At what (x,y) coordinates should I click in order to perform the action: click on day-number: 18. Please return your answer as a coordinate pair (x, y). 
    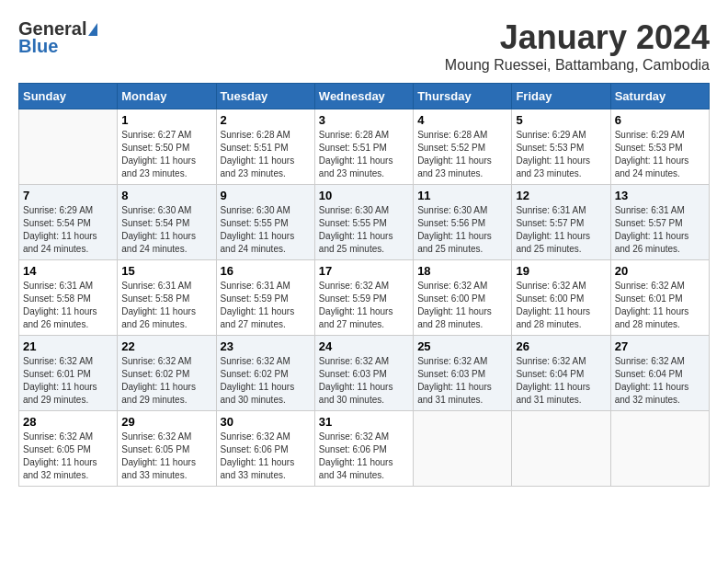
    Looking at the image, I should click on (462, 270).